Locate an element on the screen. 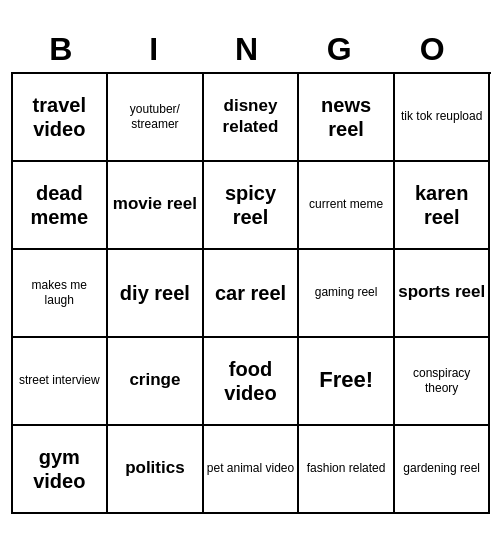 The image size is (501, 544). cell-text: politics is located at coordinates (155, 468).